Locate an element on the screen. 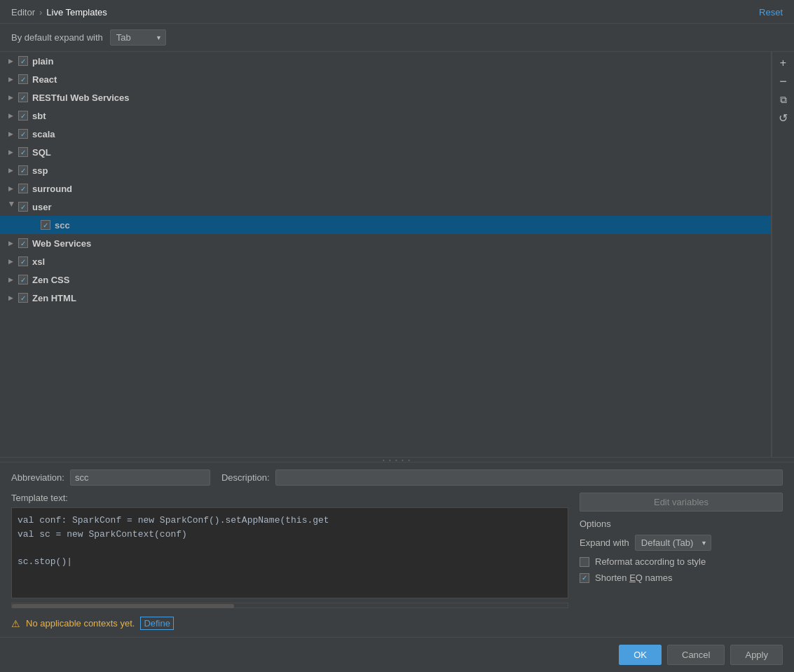  expand-with-dropdown: Default (Tab) Enter Space Tab is located at coordinates (673, 542).